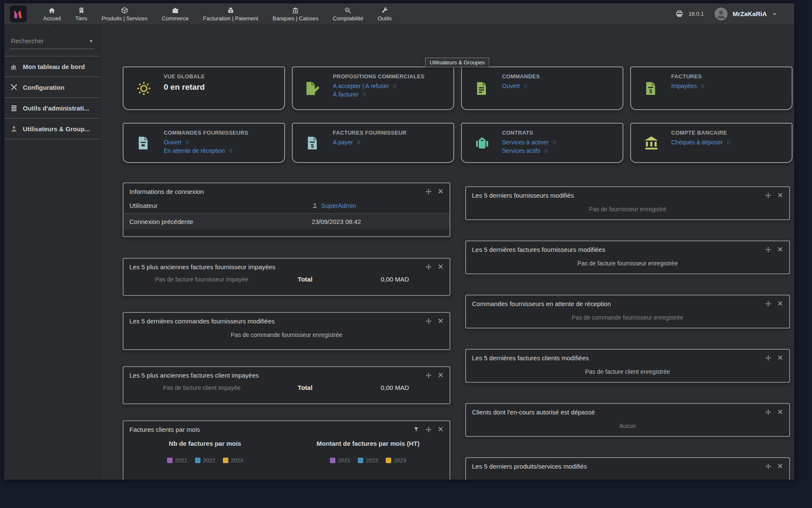  I want to click on username-label: MrZaKaRiA, so click(749, 14).